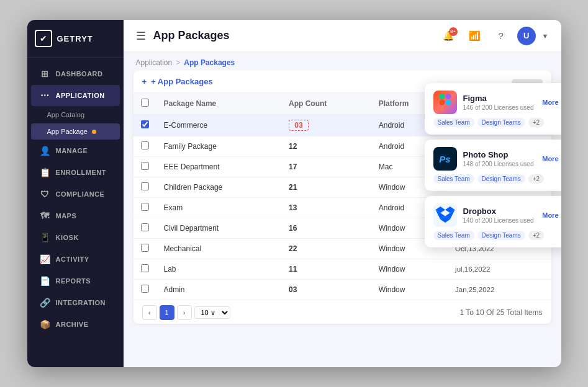  I want to click on row-package-name: Civil Department, so click(219, 228).